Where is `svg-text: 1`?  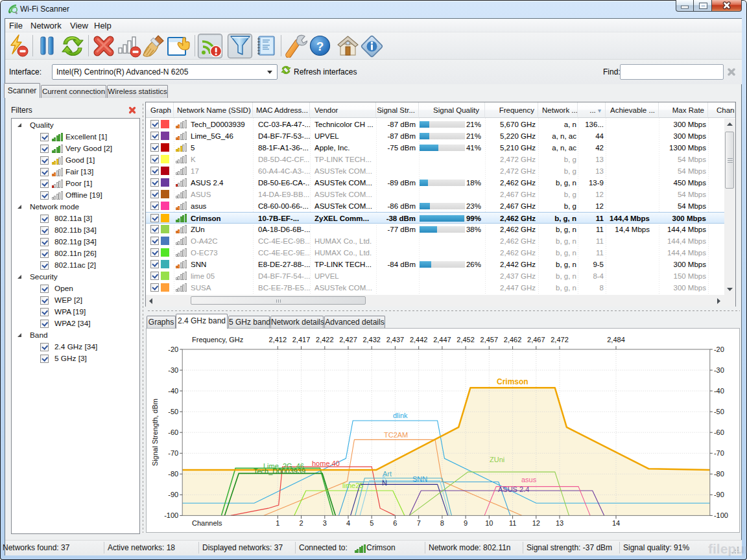
svg-text: 1 is located at coordinates (278, 523).